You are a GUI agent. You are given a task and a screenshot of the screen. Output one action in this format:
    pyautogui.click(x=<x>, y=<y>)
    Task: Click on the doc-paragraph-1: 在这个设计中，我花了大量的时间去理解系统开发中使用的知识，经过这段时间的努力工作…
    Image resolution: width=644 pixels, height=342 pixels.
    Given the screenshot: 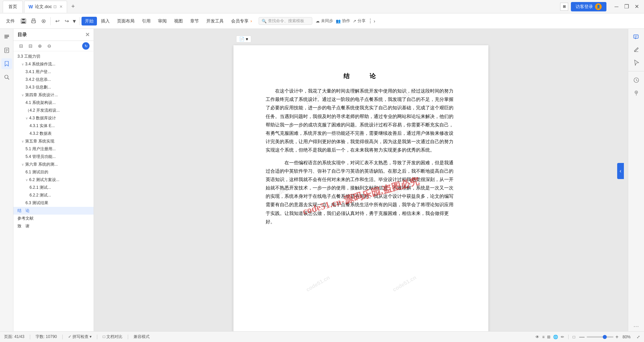 What is the action you would take?
    pyautogui.click(x=361, y=121)
    